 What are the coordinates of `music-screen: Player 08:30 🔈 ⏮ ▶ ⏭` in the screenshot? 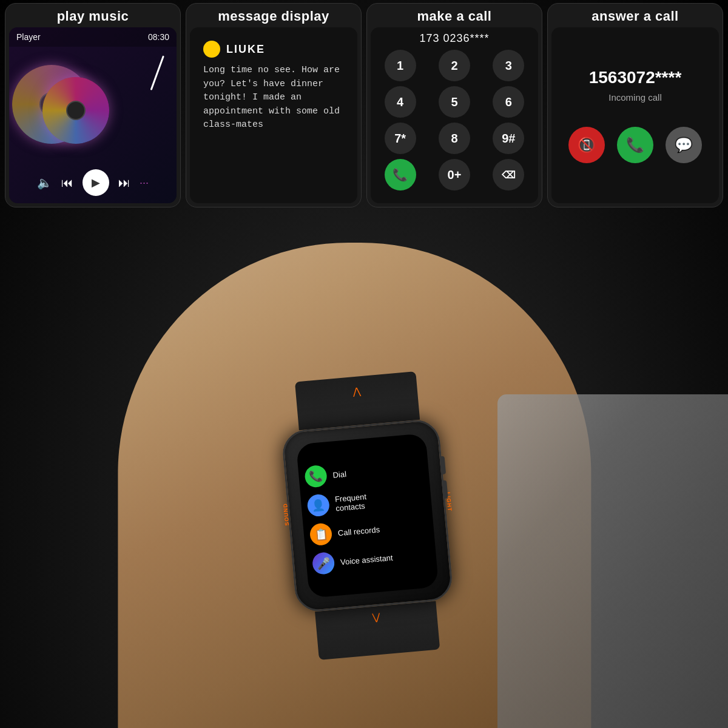 It's located at (93, 115).